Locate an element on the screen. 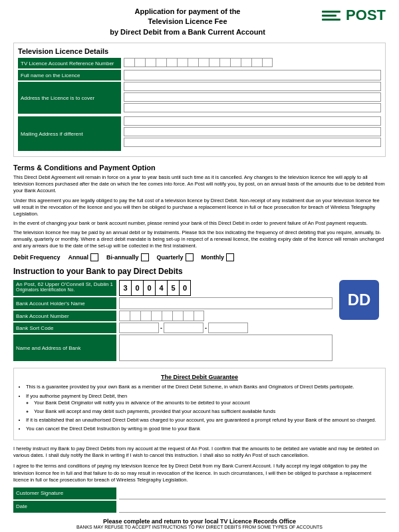  sort-code-row: Bank Sort Code - - is located at coordinates (173, 328).